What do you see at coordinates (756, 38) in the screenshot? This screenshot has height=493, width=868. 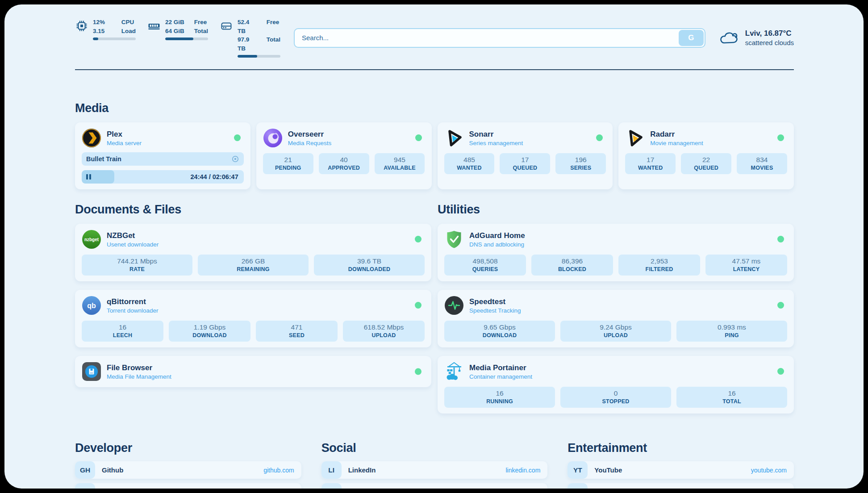 I see `weather-widget: Lviv, 16.87°C scattered clouds` at bounding box center [756, 38].